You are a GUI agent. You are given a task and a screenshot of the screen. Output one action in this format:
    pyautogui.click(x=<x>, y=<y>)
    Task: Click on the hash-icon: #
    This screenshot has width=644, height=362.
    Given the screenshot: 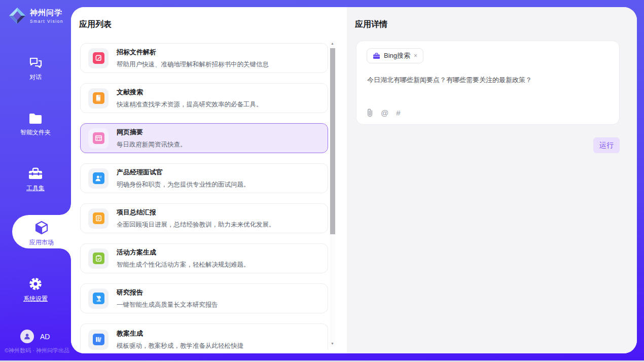 What is the action you would take?
    pyautogui.click(x=398, y=113)
    